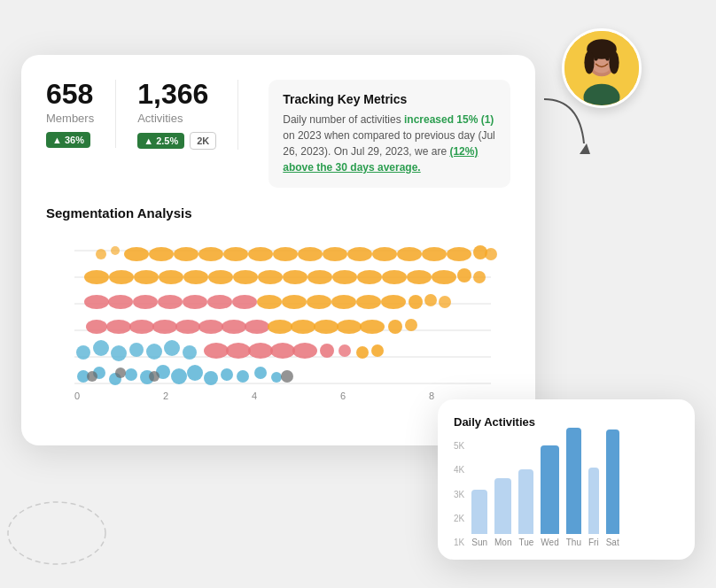  I want to click on bar-label-thu: Thu, so click(574, 542).